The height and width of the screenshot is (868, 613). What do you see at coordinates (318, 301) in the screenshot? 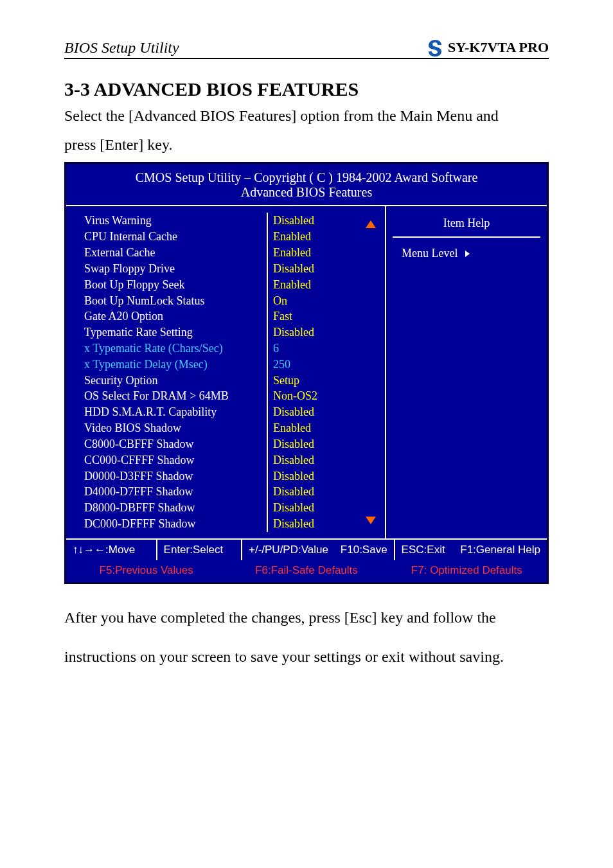
I see `bios-option-value: On` at bounding box center [318, 301].